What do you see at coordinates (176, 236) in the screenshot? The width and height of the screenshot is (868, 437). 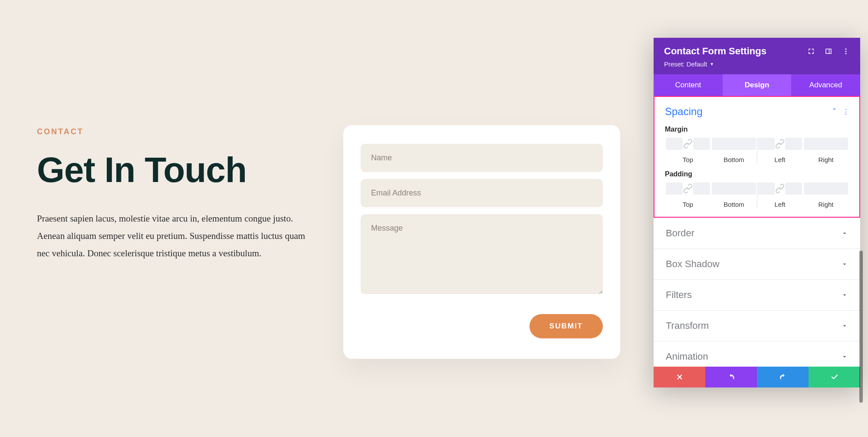 I see `intro-body: Praesent sapien lacus, molestie vitae ar…` at bounding box center [176, 236].